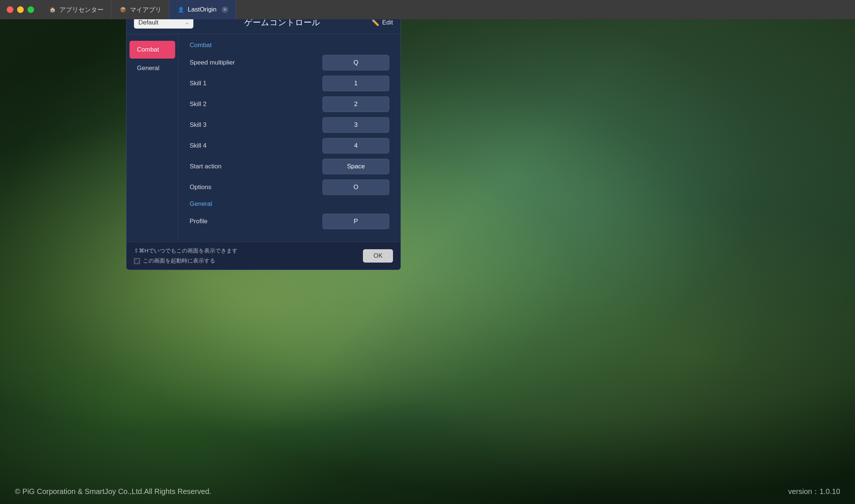  Describe the element at coordinates (153, 138) in the screenshot. I see `sidebar: Combat General` at that location.